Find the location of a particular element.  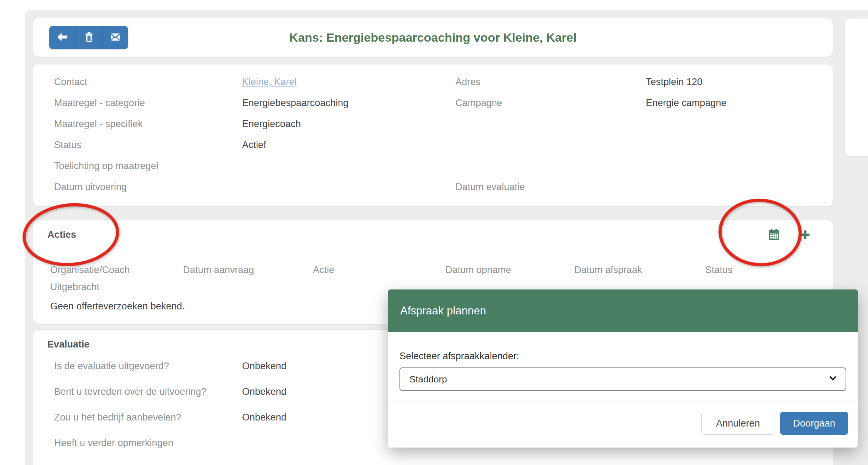

column-header: Datum opname is located at coordinates (510, 270).